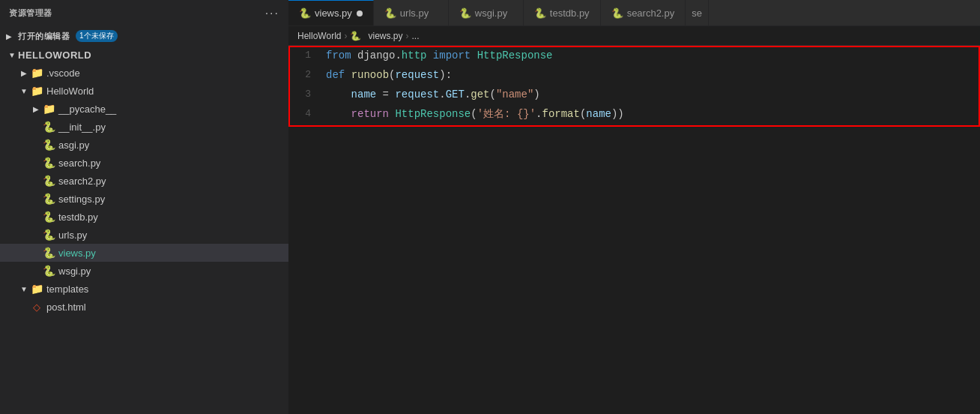  What do you see at coordinates (49, 127) in the screenshot?
I see `init-file-icon: 🐍` at bounding box center [49, 127].